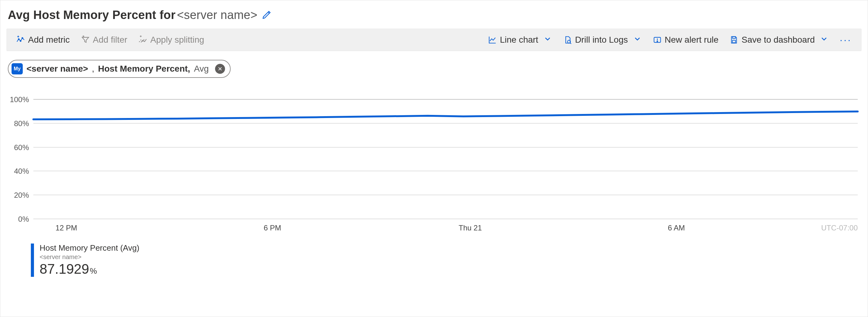 The image size is (868, 317). I want to click on drill-logs-dropdown: Drill into Logs, so click(602, 40).